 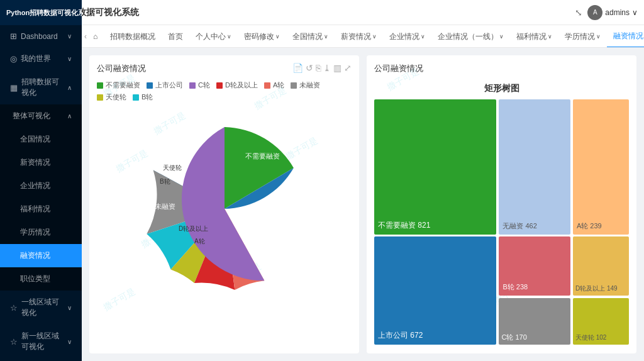 What do you see at coordinates (96, 36) in the screenshot?
I see `nav-home: ⌂` at bounding box center [96, 36].